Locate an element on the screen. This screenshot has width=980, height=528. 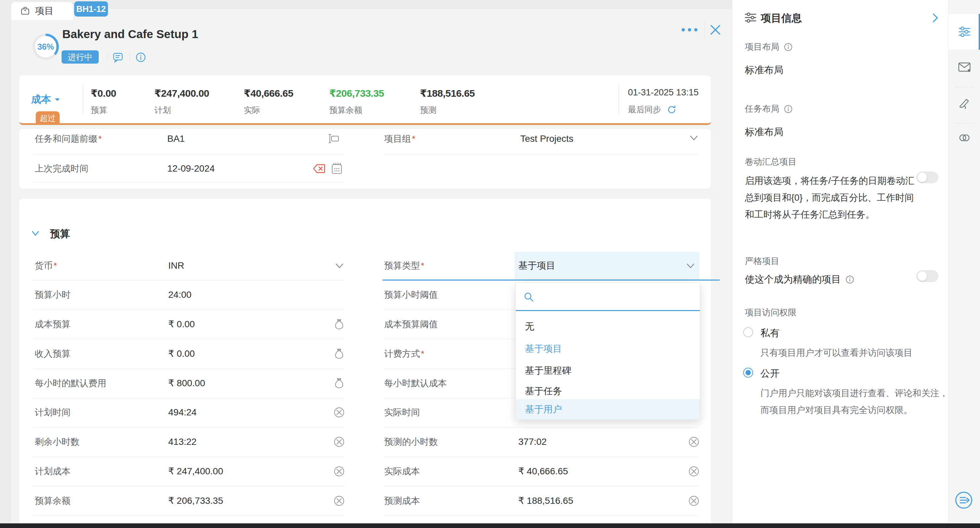
mail-icon is located at coordinates (964, 67).